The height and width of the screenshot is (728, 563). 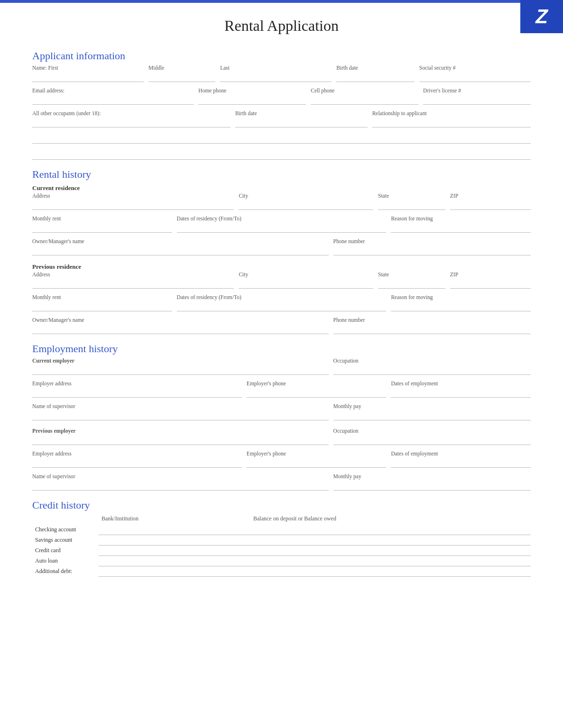 What do you see at coordinates (282, 505) in the screenshot?
I see `credit-section-title: Credit history` at bounding box center [282, 505].